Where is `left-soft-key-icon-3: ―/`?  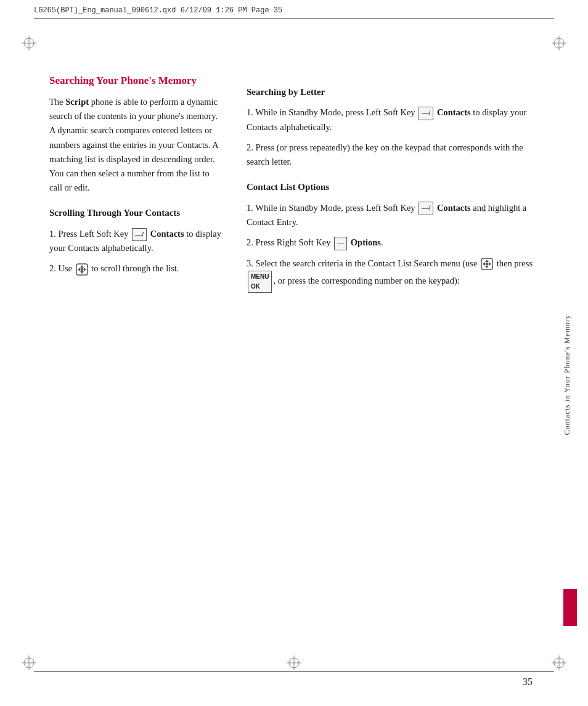 left-soft-key-icon-3: ―/ is located at coordinates (426, 208).